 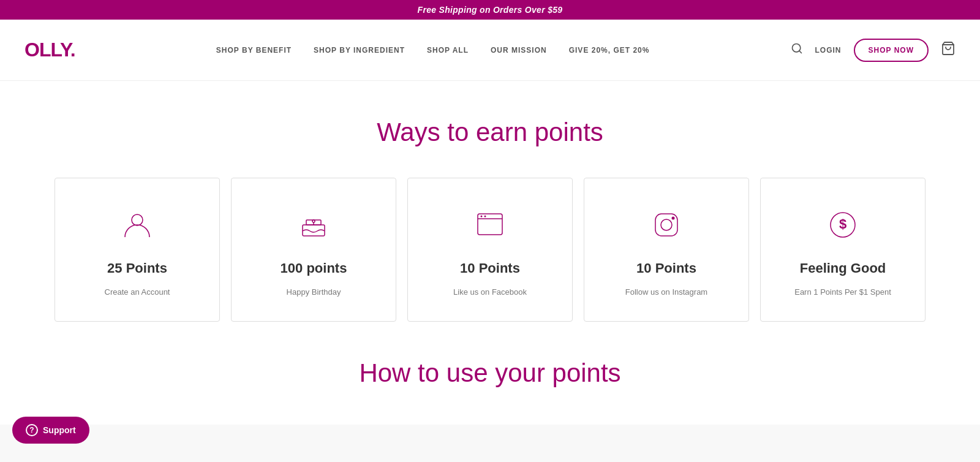 What do you see at coordinates (490, 50) in the screenshot?
I see `header: OLLY. SHOP BY BENEFIT SHOP BY INGREDIENT…` at bounding box center [490, 50].